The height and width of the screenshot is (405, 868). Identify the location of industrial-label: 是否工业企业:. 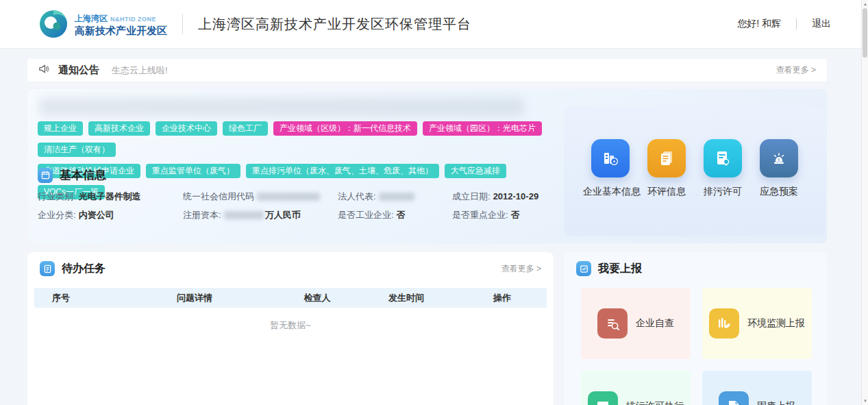
(366, 215).